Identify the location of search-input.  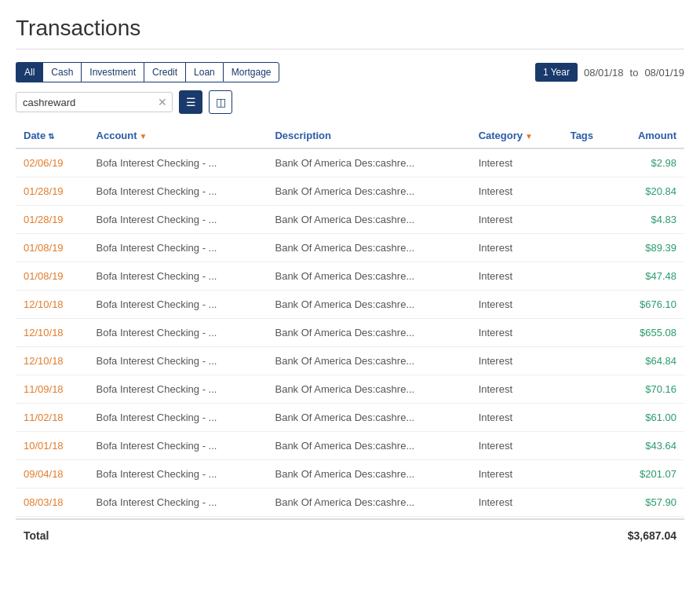
(89, 102).